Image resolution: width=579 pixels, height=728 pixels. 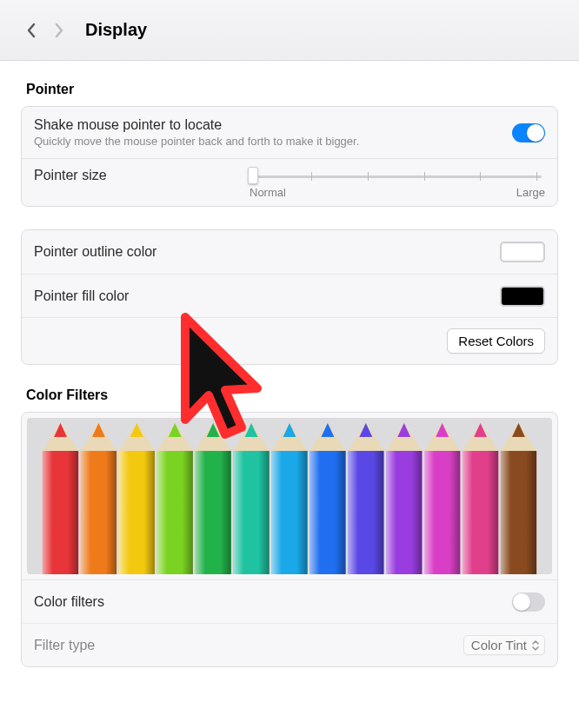 What do you see at coordinates (397, 175) in the screenshot?
I see `pointer-size-slider` at bounding box center [397, 175].